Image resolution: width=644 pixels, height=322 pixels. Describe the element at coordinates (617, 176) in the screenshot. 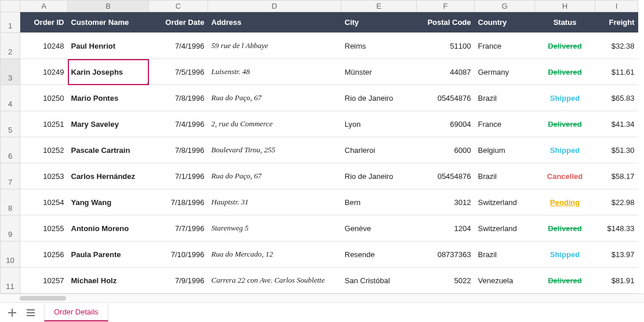

I see `cell-freight: $58.17` at that location.